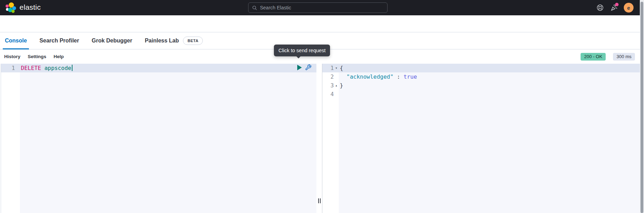 The width and height of the screenshot is (644, 213). Describe the element at coordinates (330, 94) in the screenshot. I see `gutter-line: 4` at that location.